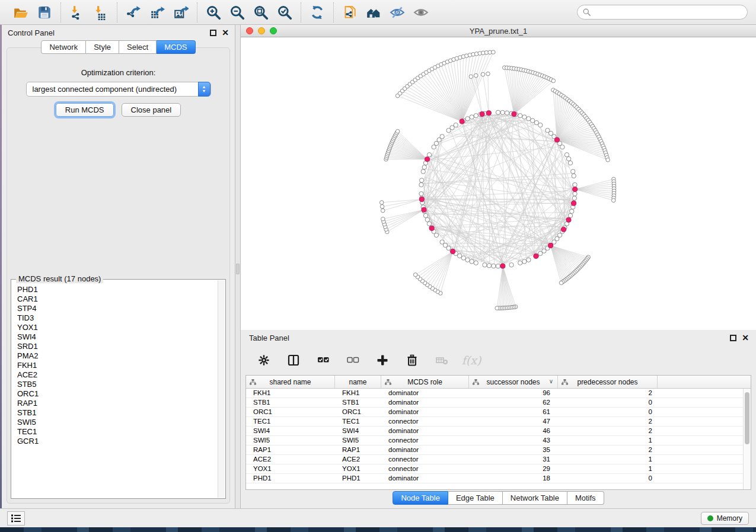 The width and height of the screenshot is (756, 532). I want to click on main-toolbar, so click(378, 12).